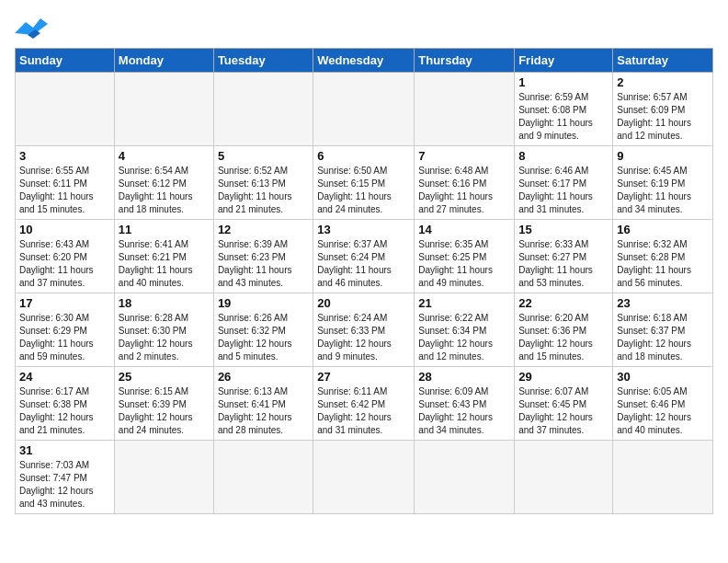  I want to click on day-number: 19, so click(263, 304).